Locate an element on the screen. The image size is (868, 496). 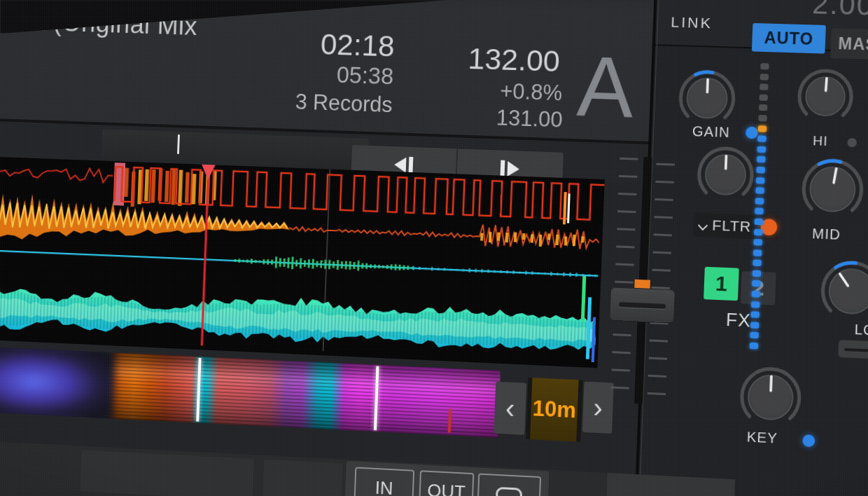
loop-active-button is located at coordinates (509, 485).